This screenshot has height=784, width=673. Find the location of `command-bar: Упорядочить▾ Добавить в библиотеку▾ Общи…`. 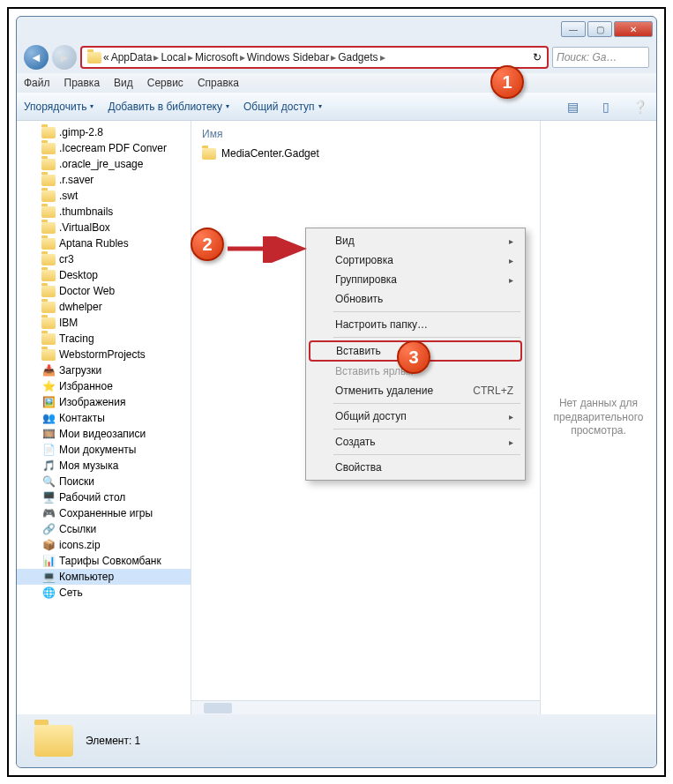

command-bar: Упорядочить▾ Добавить в библиотеку▾ Общи… is located at coordinates (337, 107).